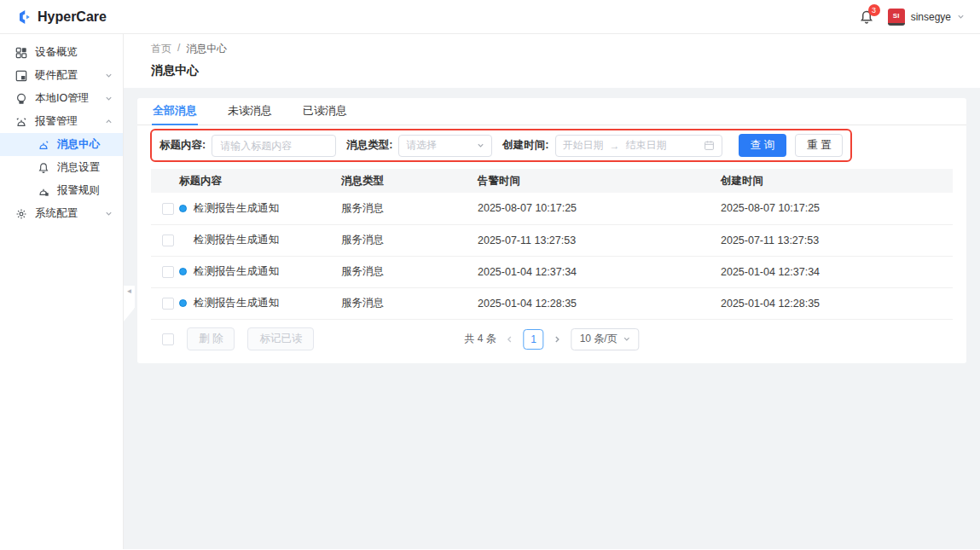 This screenshot has width=980, height=550. I want to click on sidebar-item-alarm-rules: 报警规则, so click(61, 191).